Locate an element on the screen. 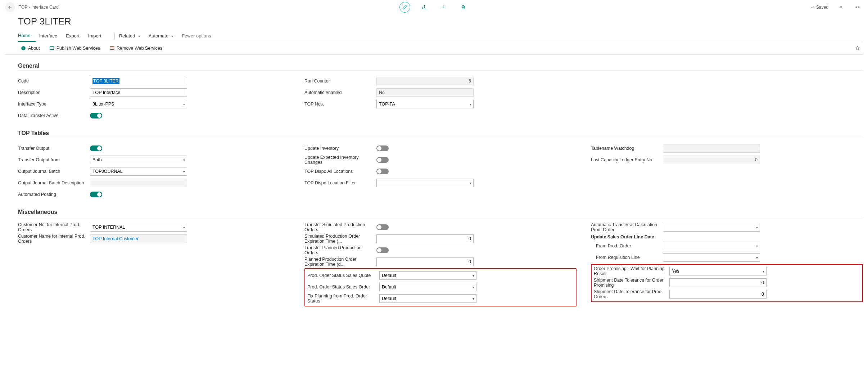 The image size is (868, 381). edit-button is located at coordinates (405, 7).